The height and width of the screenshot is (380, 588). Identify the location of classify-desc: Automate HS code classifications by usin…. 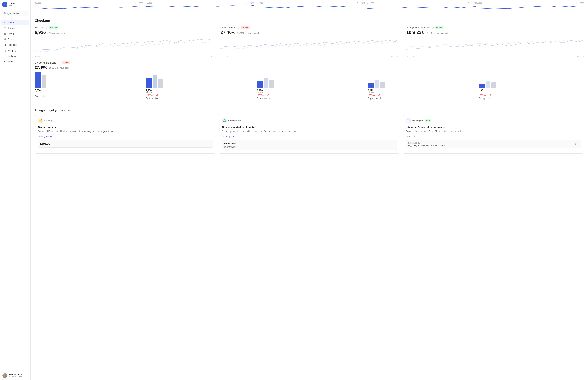
(125, 131).